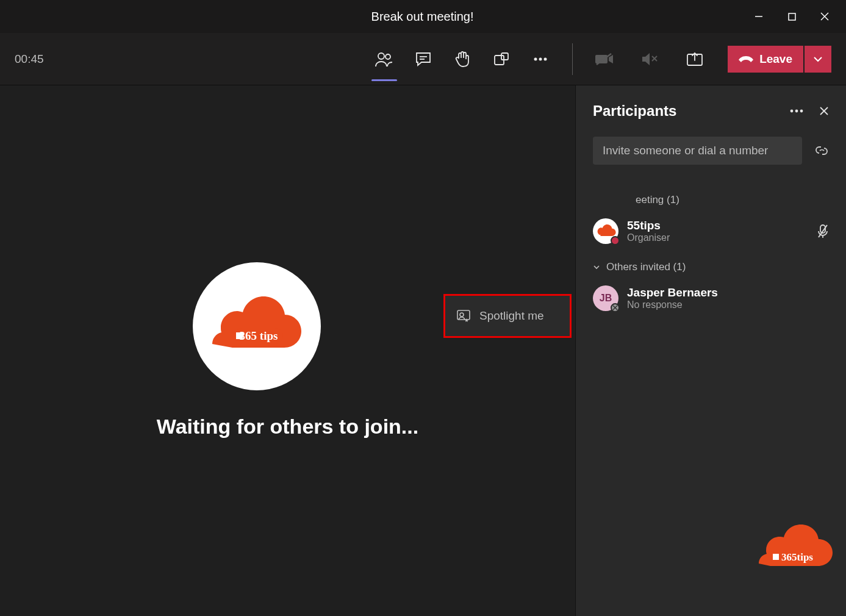 This screenshot has width=846, height=616. What do you see at coordinates (615, 307) in the screenshot?
I see `presence-away-icon` at bounding box center [615, 307].